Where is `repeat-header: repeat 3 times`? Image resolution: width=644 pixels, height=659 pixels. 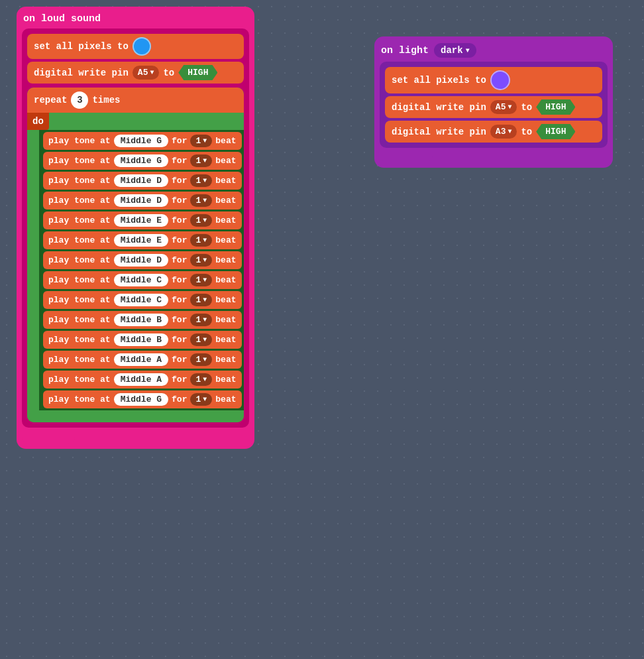 repeat-header: repeat 3 times is located at coordinates (135, 100).